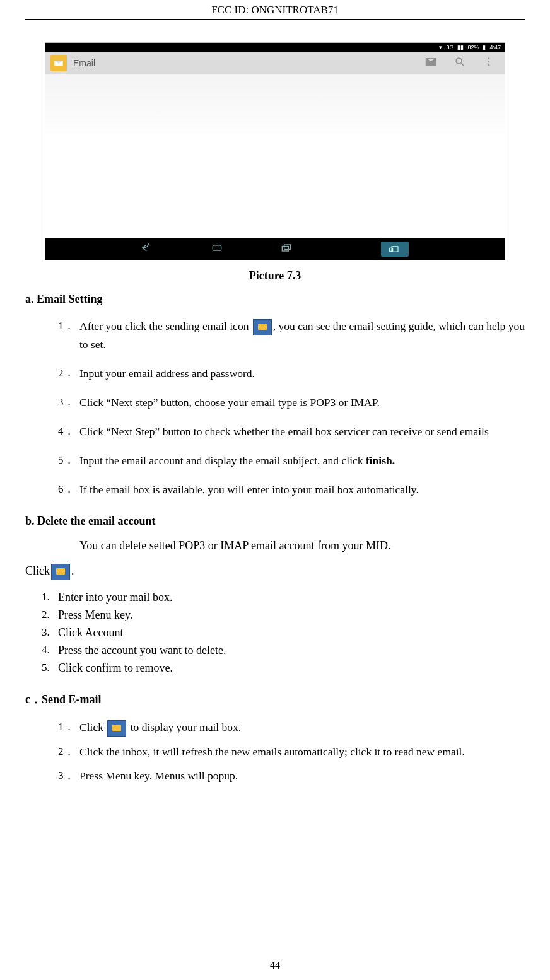  I want to click on item-text-bold: finish., so click(380, 460).